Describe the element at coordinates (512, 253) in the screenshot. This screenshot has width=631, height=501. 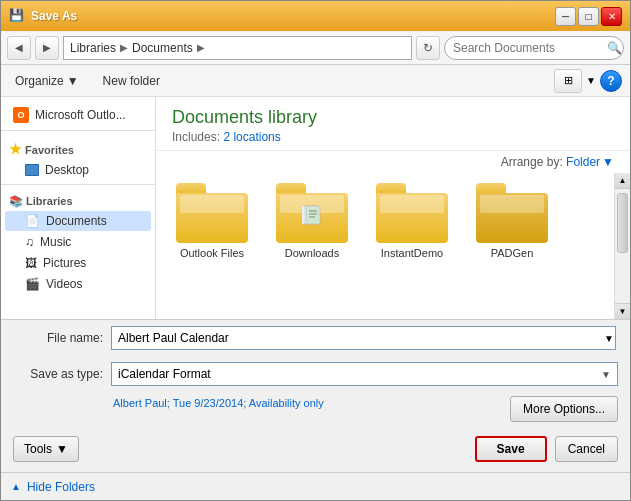
I see `folder-label-padgen: PADGen` at that location.